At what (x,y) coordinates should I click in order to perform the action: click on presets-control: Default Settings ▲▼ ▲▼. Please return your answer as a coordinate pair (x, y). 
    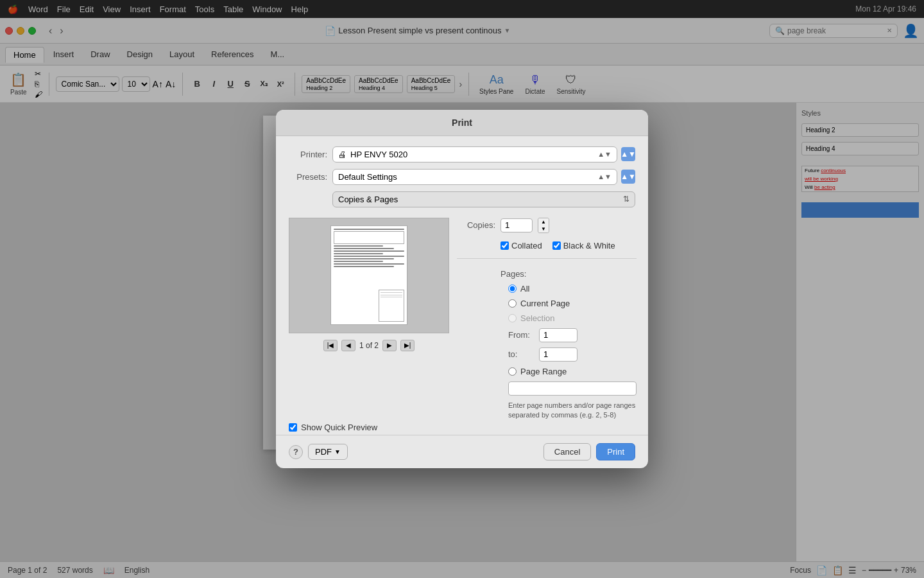
    Looking at the image, I should click on (484, 177).